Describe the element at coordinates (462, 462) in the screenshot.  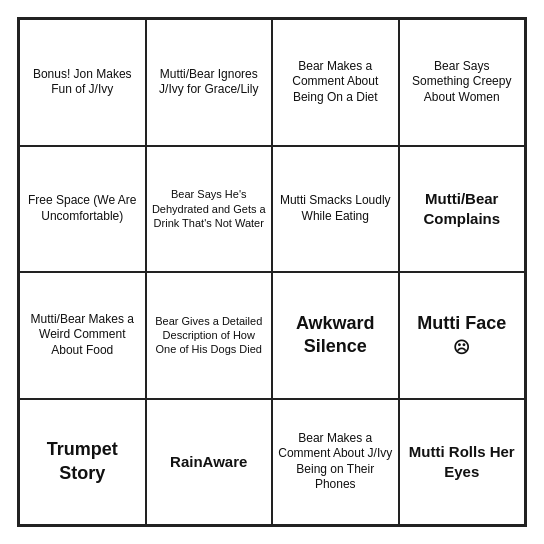
I see `cell-r3c3: Mutti Rolls Her Eyes` at that location.